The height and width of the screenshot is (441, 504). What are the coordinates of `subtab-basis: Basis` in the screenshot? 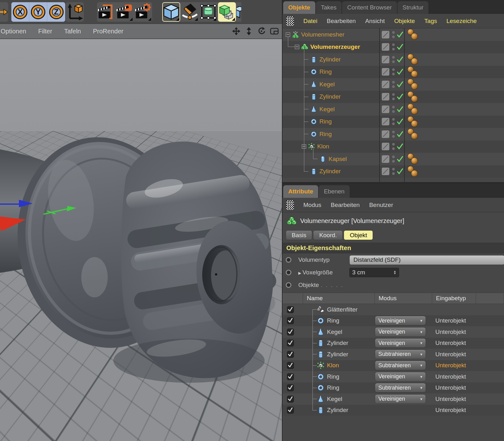 It's located at (299, 235).